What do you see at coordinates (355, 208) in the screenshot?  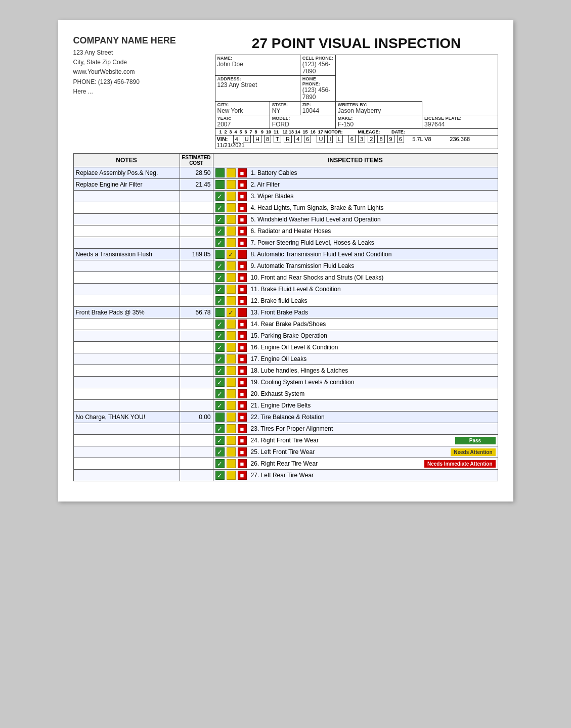 I see `inspected-cell: ✓■4. Head Lights, Turn Signals, Brake & …` at bounding box center [355, 208].